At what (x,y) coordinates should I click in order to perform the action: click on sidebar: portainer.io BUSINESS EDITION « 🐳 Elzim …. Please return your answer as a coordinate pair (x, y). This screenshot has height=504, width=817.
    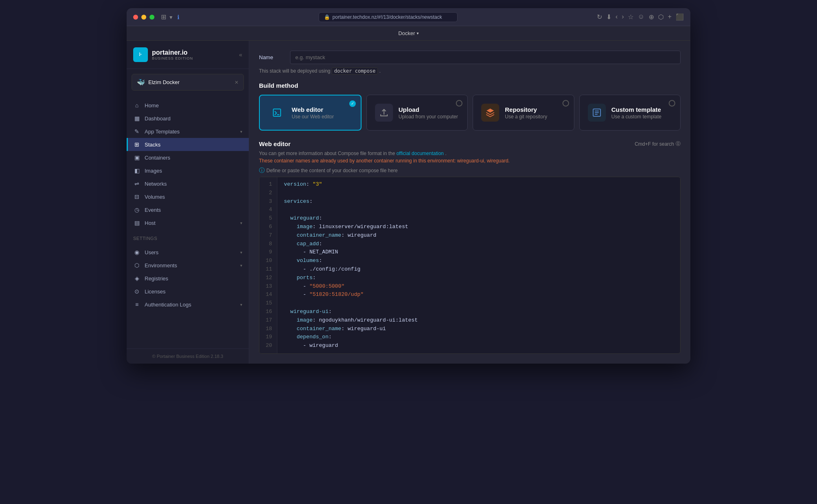
    Looking at the image, I should click on (188, 202).